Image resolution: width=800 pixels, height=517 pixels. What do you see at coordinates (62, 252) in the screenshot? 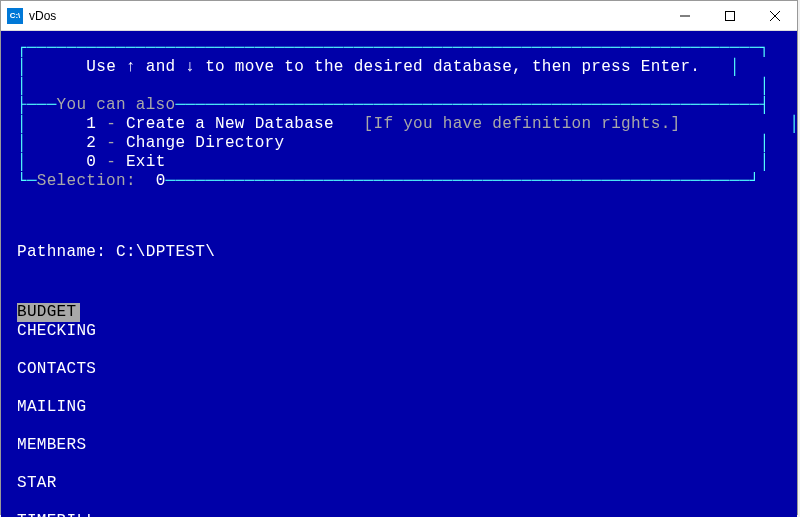
I see `pathname-label: Pathname:` at bounding box center [62, 252].